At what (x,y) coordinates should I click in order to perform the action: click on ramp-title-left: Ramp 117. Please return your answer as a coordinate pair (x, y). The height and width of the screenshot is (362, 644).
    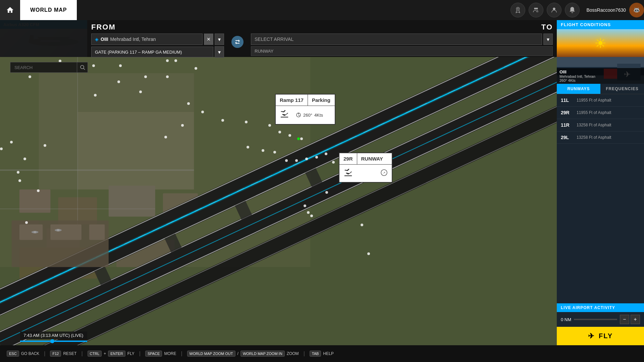
    Looking at the image, I should click on (292, 100).